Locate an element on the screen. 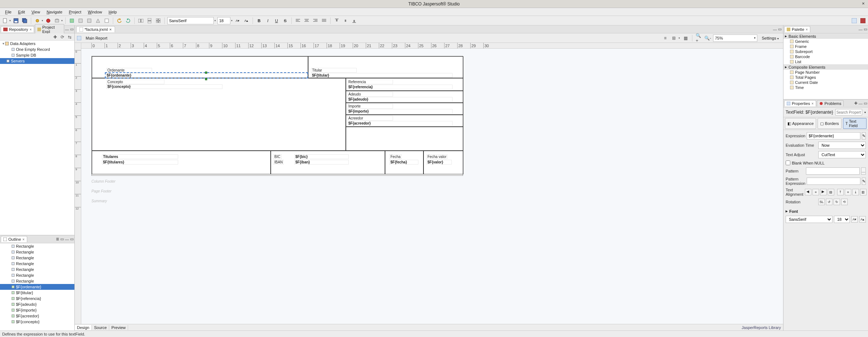 The height and width of the screenshot is (337, 868). canvas-textfield: $F{valor} is located at coordinates (439, 162).